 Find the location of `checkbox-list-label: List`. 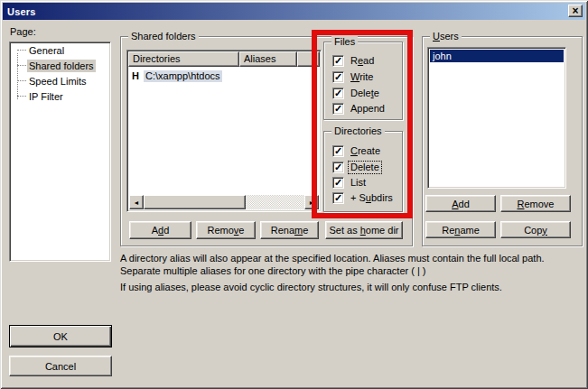

checkbox-list-label: List is located at coordinates (358, 182).